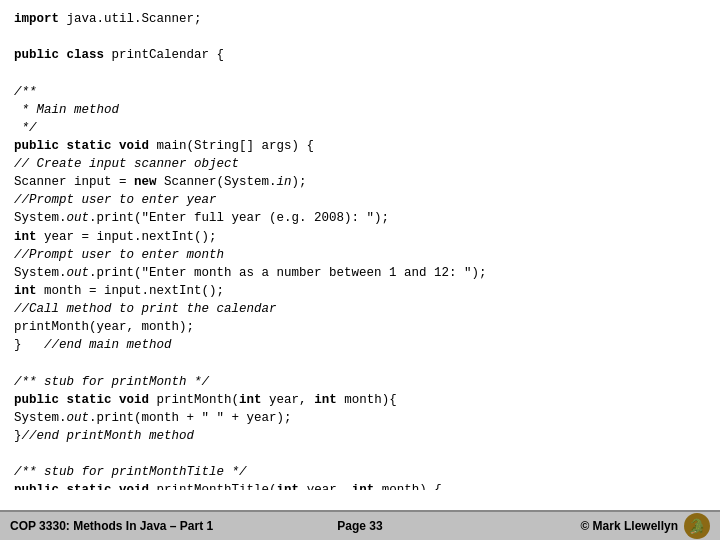 This screenshot has height=540, width=720. I want to click on footer-copyright: © Mark Llewellyn 🐊, so click(594, 526).